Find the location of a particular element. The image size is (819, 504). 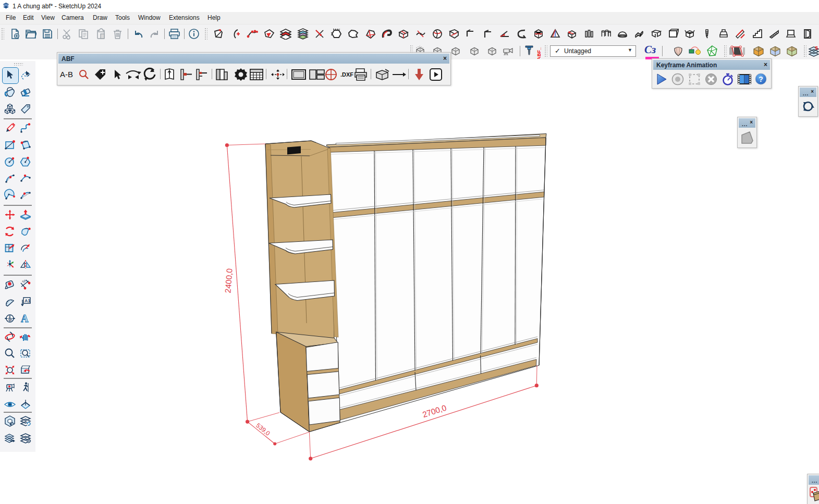

svg-text: 2700,0 is located at coordinates (435, 411).